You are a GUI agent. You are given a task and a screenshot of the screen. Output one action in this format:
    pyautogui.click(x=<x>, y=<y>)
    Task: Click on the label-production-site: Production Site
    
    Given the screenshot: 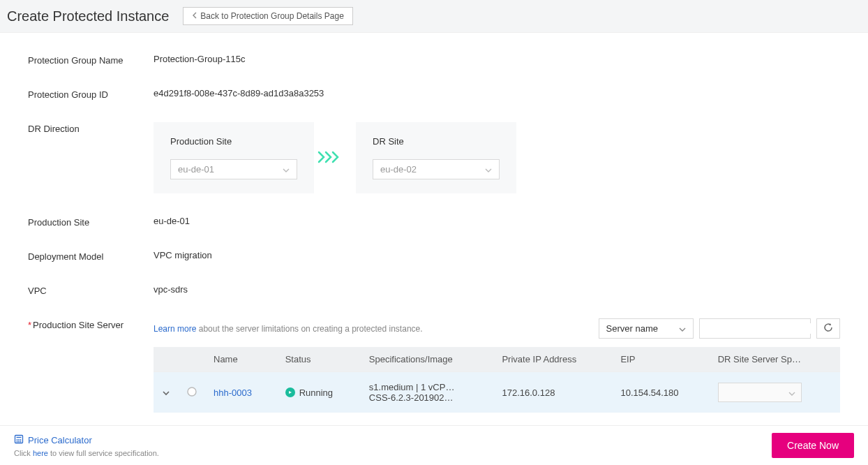 What is the action you would take?
    pyautogui.click(x=91, y=222)
    